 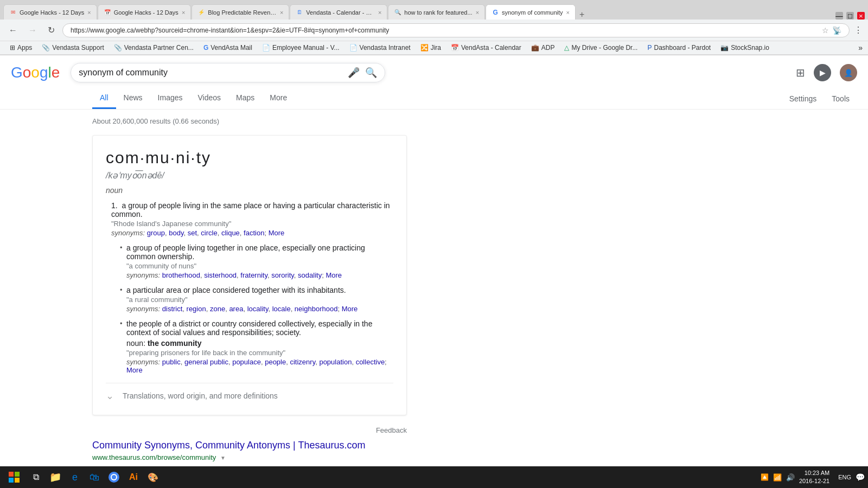 I want to click on syn-citizenry: citizenry, so click(x=303, y=362).